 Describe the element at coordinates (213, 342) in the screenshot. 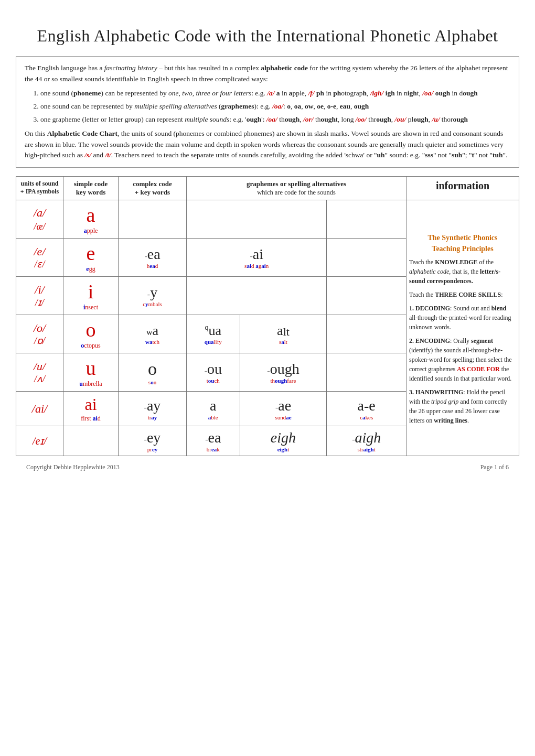

I see `keyword-qualify: qualify` at that location.